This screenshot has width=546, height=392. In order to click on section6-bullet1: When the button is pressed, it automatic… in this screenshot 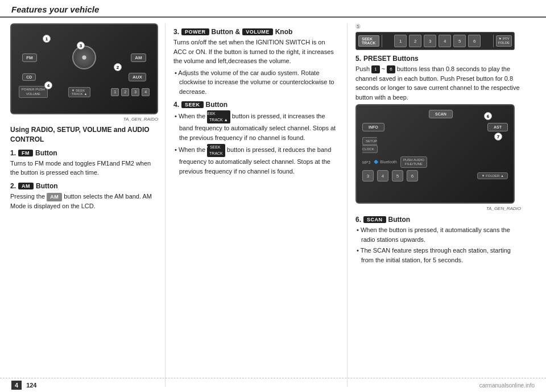, I will do `click(438, 234)`.